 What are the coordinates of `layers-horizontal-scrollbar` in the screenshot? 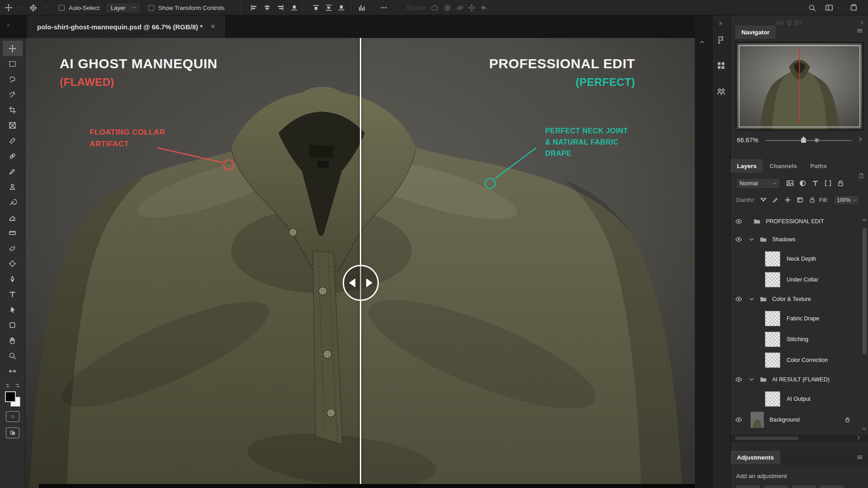 It's located at (799, 438).